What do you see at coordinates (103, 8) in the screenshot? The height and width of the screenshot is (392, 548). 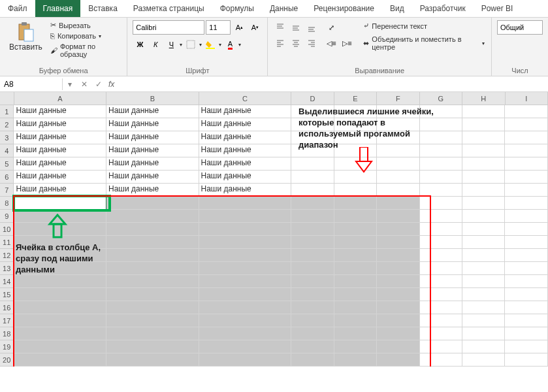 I see `tab-insert: Вставка` at bounding box center [103, 8].